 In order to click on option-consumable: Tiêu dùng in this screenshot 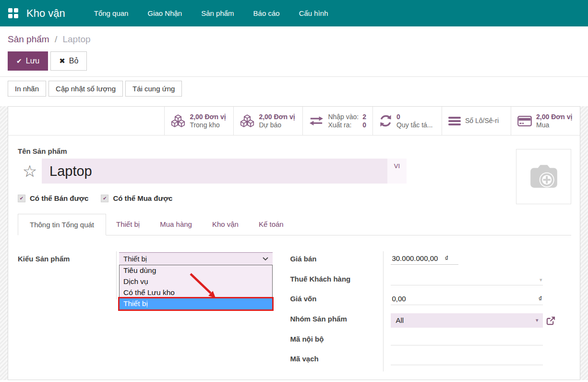, I will do `click(196, 271)`.